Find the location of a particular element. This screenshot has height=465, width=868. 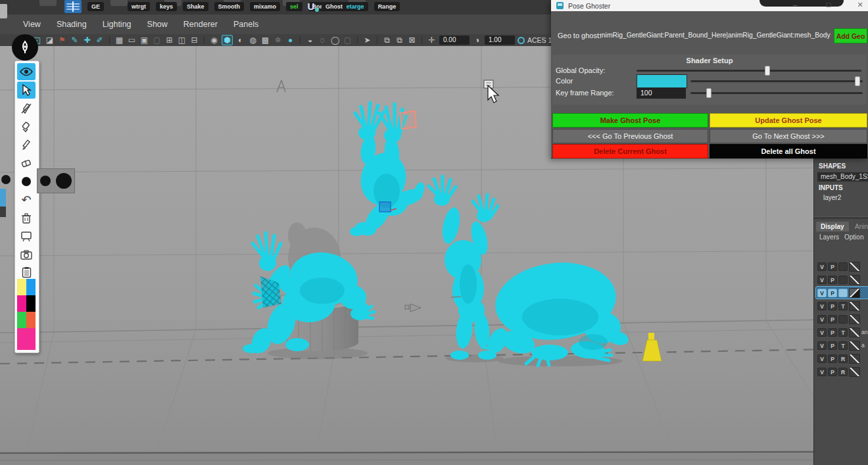

viewport-toolbar-icon: ⬢ is located at coordinates (228, 40).